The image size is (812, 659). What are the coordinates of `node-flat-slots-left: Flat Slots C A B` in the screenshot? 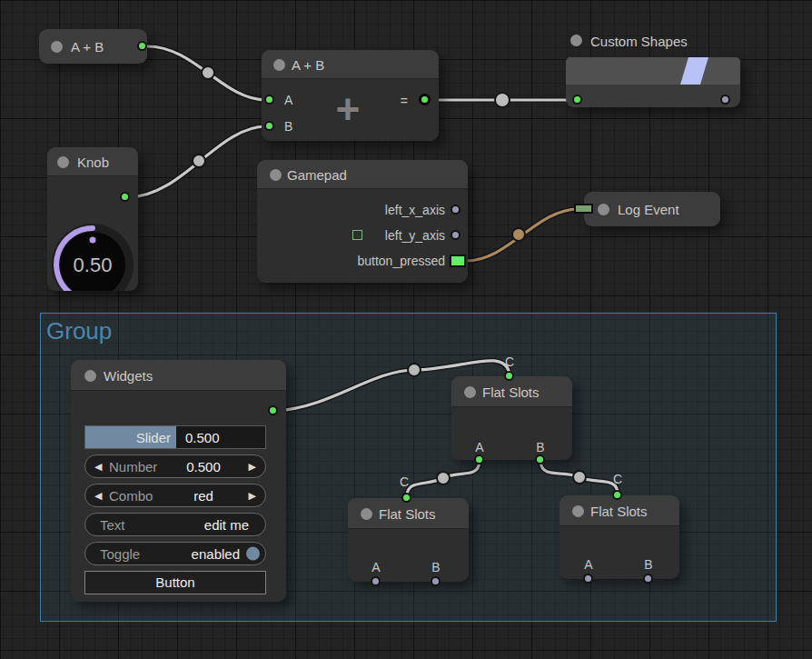 It's located at (409, 540).